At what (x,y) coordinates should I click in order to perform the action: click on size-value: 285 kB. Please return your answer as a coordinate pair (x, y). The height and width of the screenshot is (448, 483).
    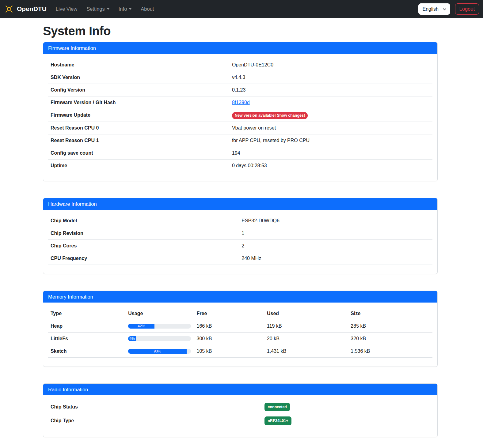
    Looking at the image, I should click on (390, 326).